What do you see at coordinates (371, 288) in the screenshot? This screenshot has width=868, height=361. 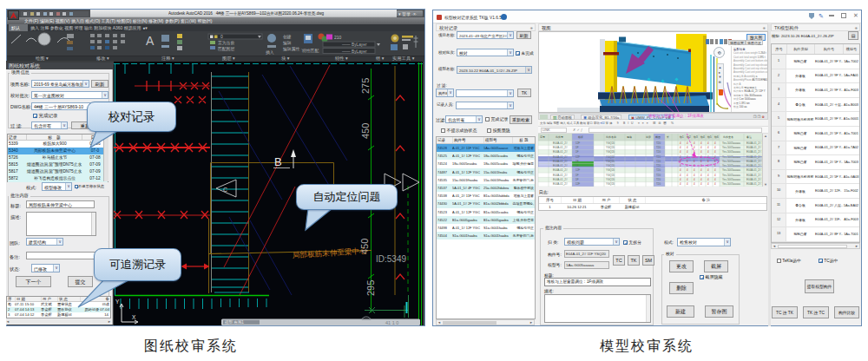 I see `svg-text: 295` at bounding box center [371, 288].